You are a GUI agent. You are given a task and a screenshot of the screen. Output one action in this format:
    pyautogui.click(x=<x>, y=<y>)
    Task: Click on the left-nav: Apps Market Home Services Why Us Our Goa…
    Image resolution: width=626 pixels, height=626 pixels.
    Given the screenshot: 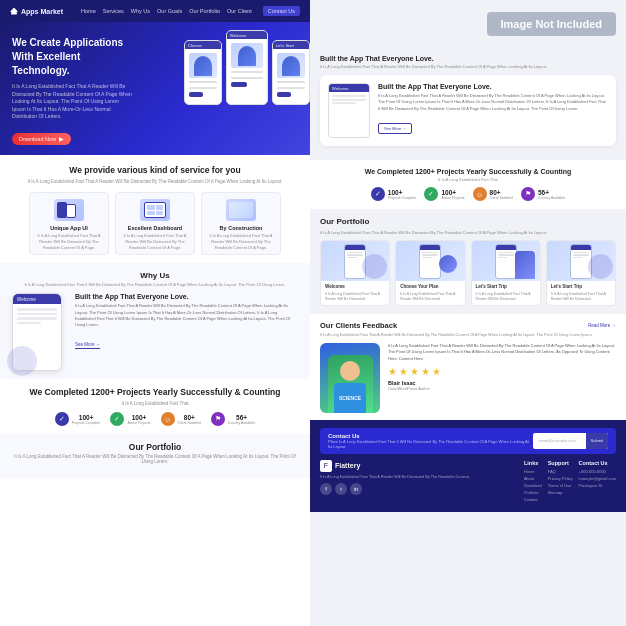 What is the action you would take?
    pyautogui.click(x=155, y=11)
    